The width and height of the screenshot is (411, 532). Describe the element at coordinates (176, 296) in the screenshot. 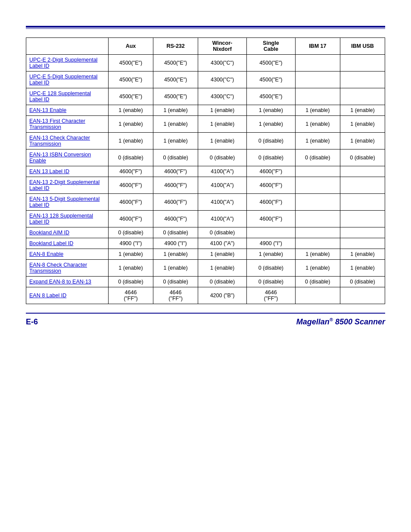

I see `cell-rs232: 4646("FF")` at that location.